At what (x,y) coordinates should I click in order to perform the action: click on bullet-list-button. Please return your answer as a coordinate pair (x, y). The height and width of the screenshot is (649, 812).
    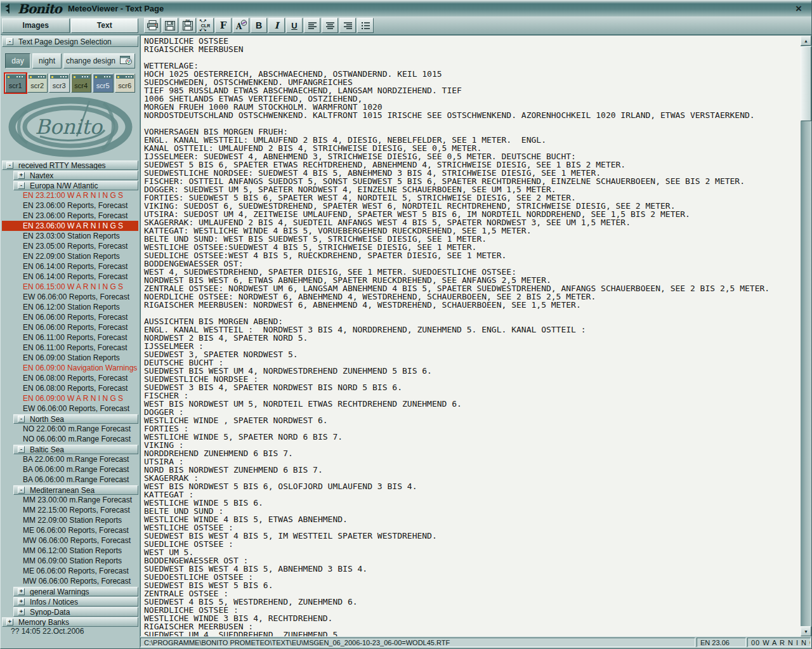
    Looking at the image, I should click on (365, 25).